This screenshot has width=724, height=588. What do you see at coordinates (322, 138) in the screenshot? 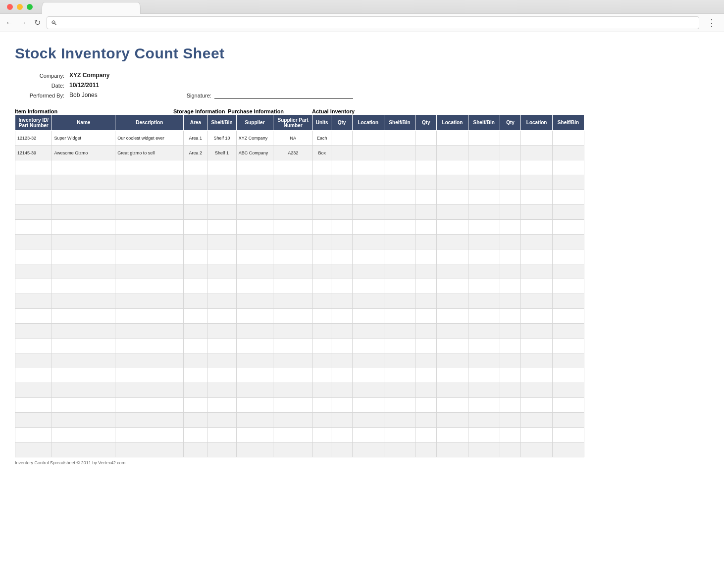
I see `table-cell: Each` at bounding box center [322, 138].